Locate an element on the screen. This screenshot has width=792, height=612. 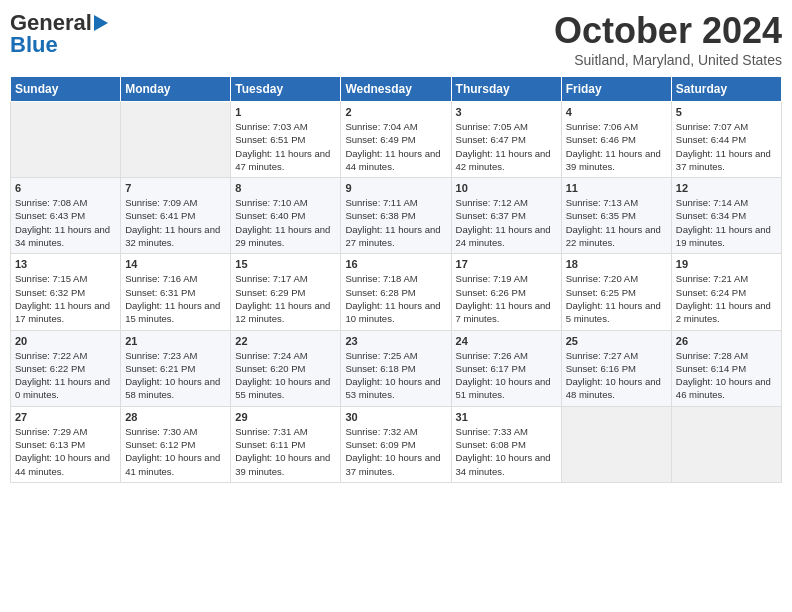
cell-daylight: Daylight: 10 hours and 48 minutes. is located at coordinates (614, 388).